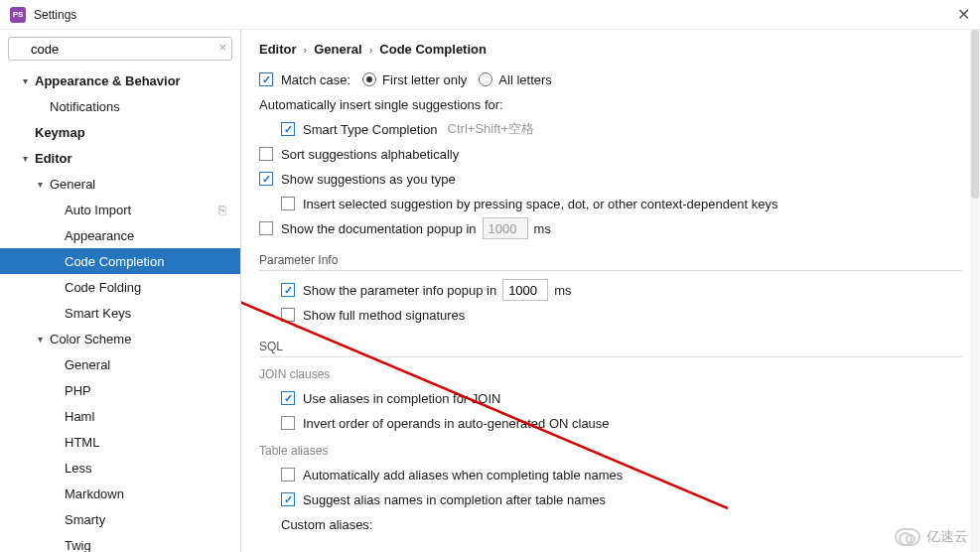  I want to click on window-title: Settings, so click(56, 15).